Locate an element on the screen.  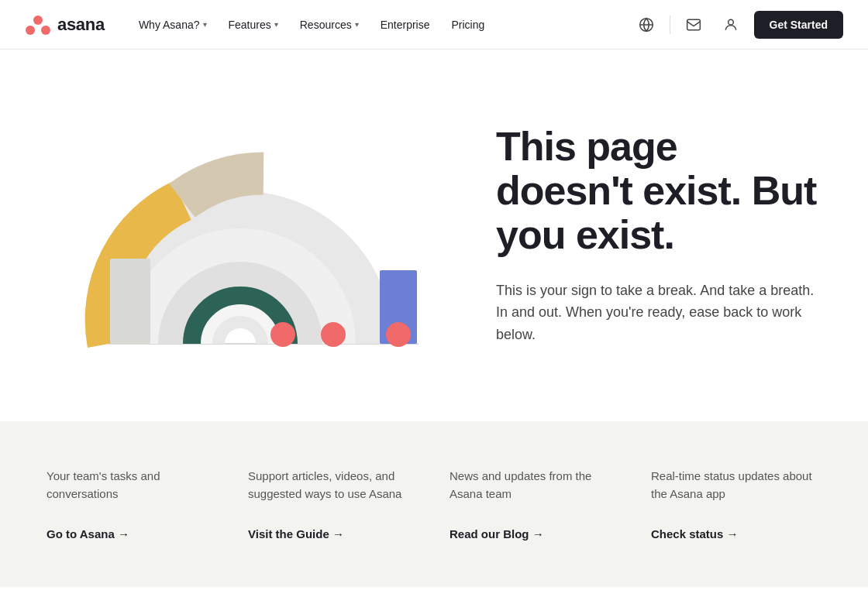
footer-card-guide: Support articles, videos, and suggested … is located at coordinates (333, 504).